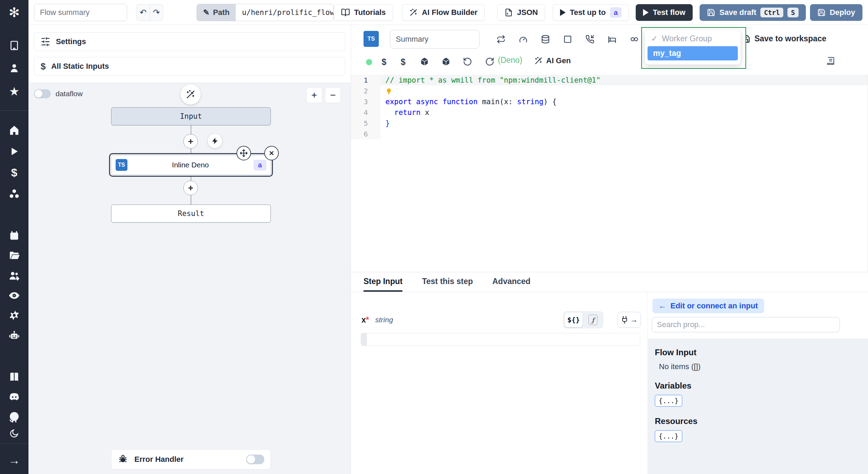 The height and width of the screenshot is (474, 868). Describe the element at coordinates (521, 13) in the screenshot. I see `json-button: JSON` at that location.